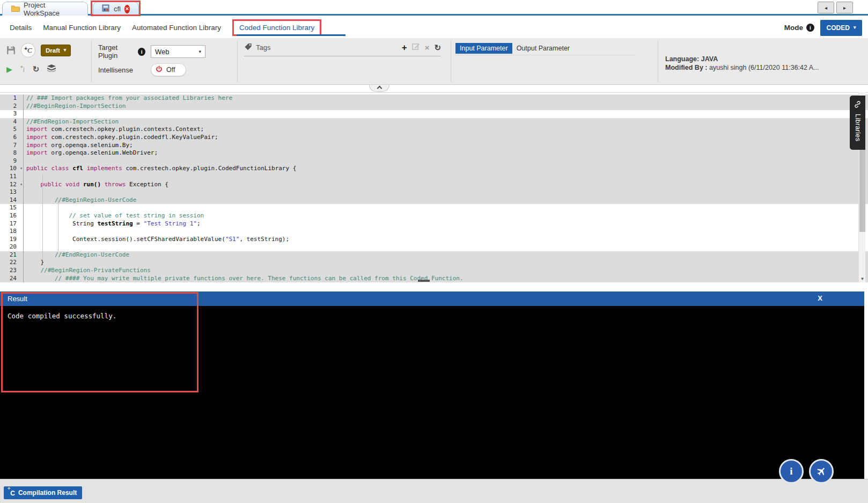 This screenshot has height=503, width=868. I want to click on line-number: 15, so click(12, 208).